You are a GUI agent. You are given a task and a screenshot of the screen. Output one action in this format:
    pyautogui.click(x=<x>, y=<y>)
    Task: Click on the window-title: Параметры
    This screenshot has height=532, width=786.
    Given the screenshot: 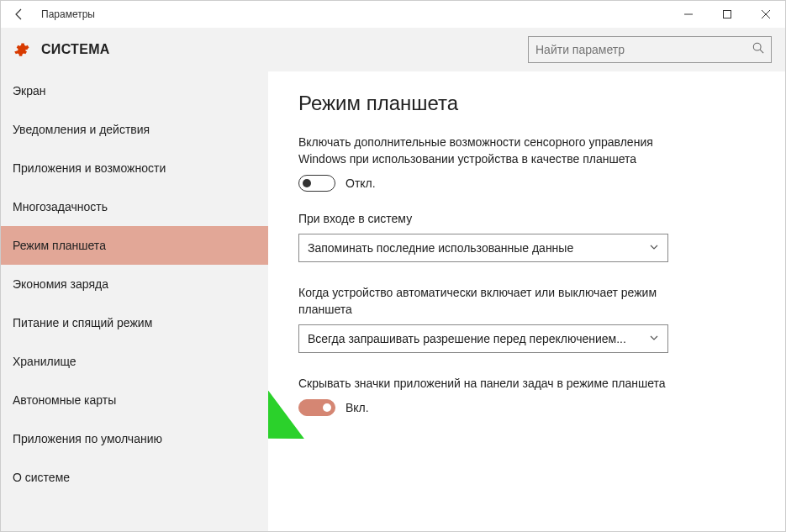 What is the action you would take?
    pyautogui.click(x=353, y=14)
    